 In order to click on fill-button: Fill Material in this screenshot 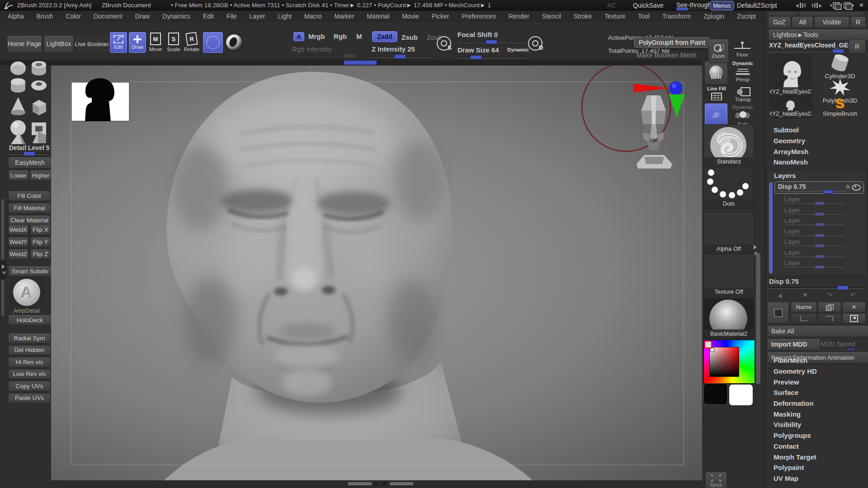, I will do `click(29, 208)`.